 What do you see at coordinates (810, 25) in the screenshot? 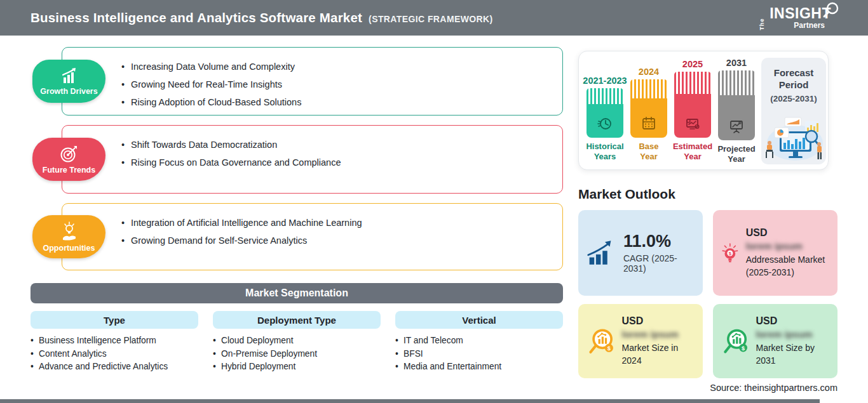
I see `logo-partners-text: Partners` at bounding box center [810, 25].